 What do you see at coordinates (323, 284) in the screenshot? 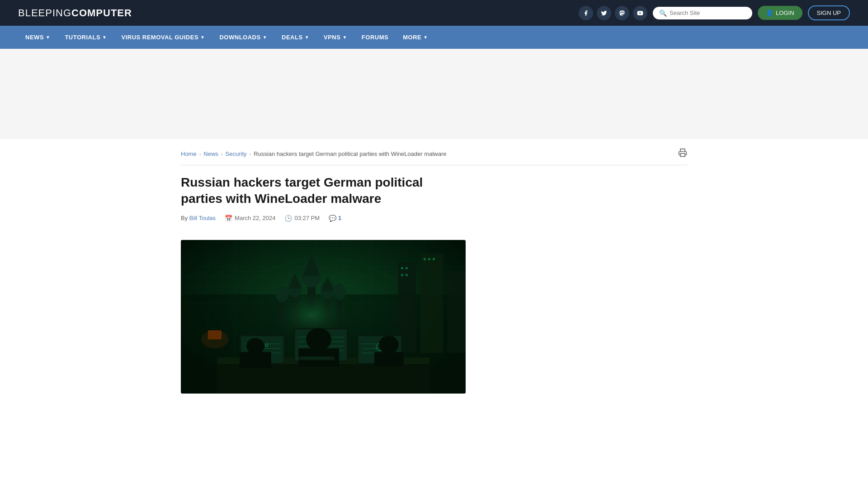
I see `article-main: Russian hackers target German political …` at bounding box center [323, 284].